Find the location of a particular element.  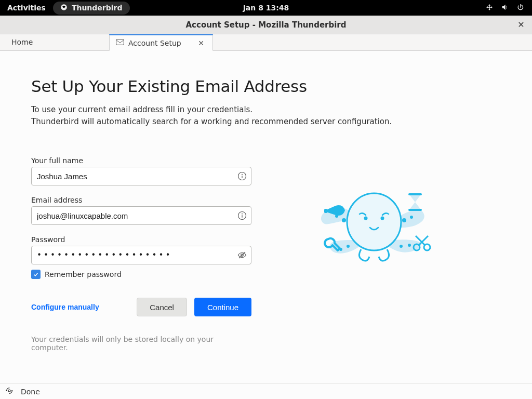

email-input is located at coordinates (141, 216).